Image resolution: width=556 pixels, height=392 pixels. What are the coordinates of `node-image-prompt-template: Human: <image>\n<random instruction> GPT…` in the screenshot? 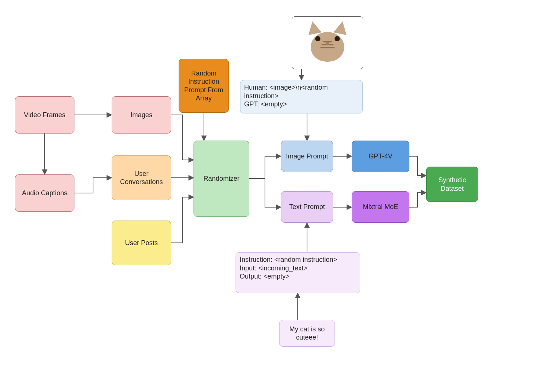 It's located at (301, 97).